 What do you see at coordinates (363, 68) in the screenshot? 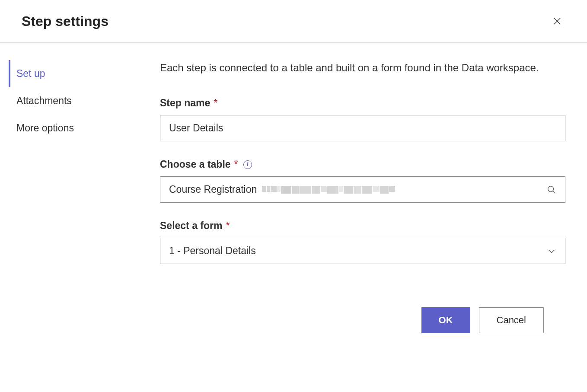
I see `setup-description: Each step is connected to a table and bu…` at bounding box center [363, 68].